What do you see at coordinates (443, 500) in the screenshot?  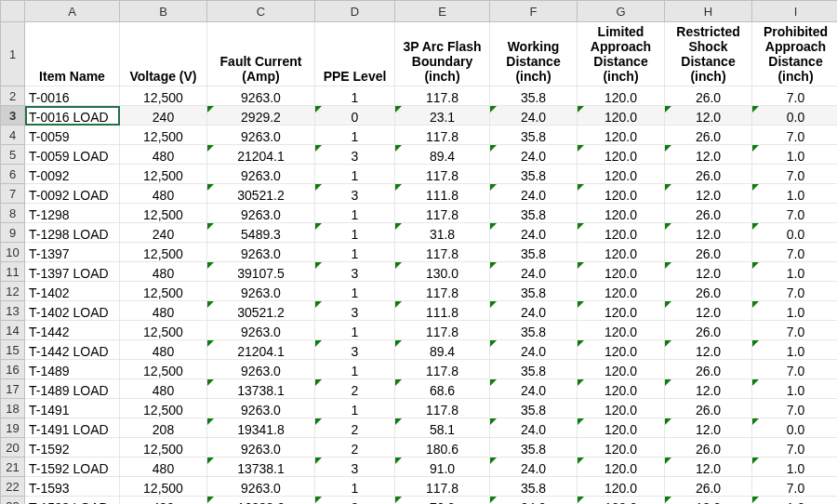 I see `cell-E23: 76.0` at bounding box center [443, 500].